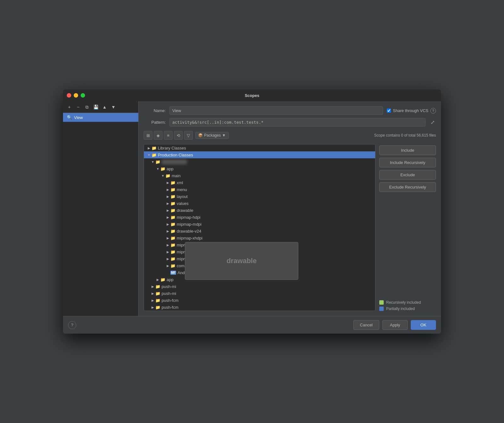 This screenshot has width=504, height=423. Describe the element at coordinates (168, 135) in the screenshot. I see `select-all-button: ≡` at that location.